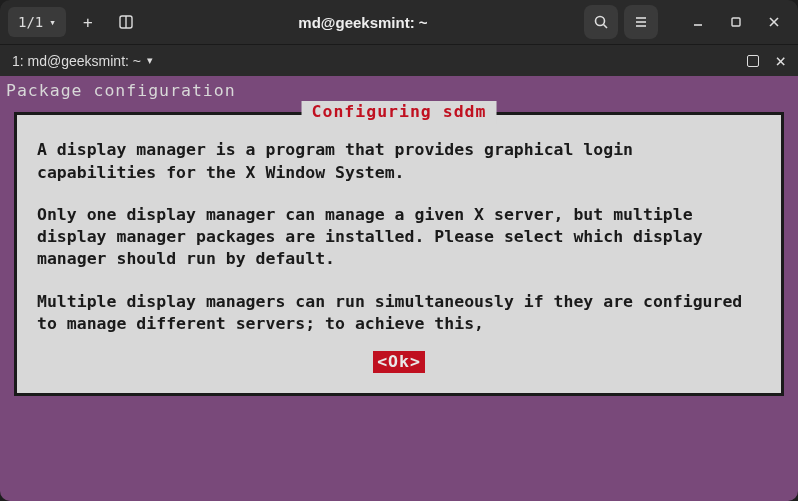  Describe the element at coordinates (126, 22) in the screenshot. I see `split-button` at that location.